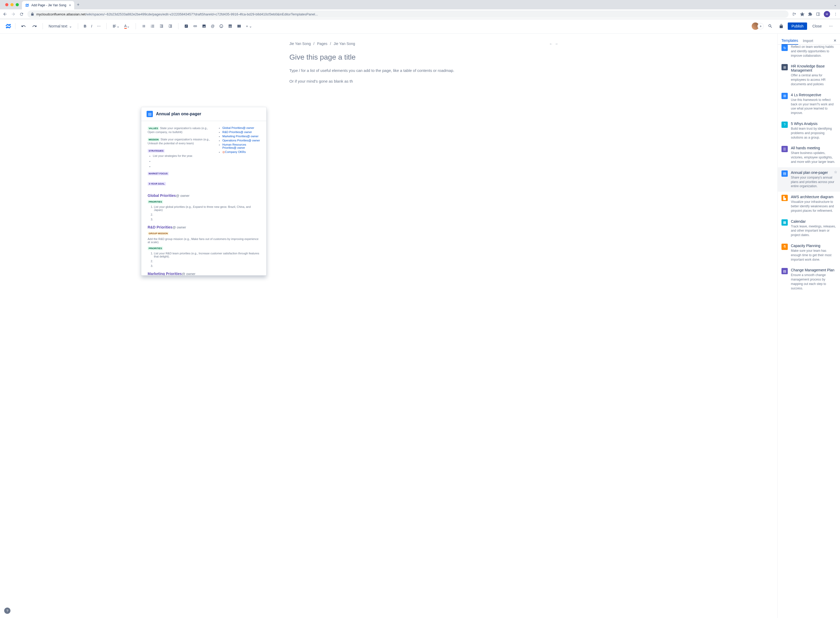 The image size is (840, 618). I want to click on extensions-icon, so click(810, 14).